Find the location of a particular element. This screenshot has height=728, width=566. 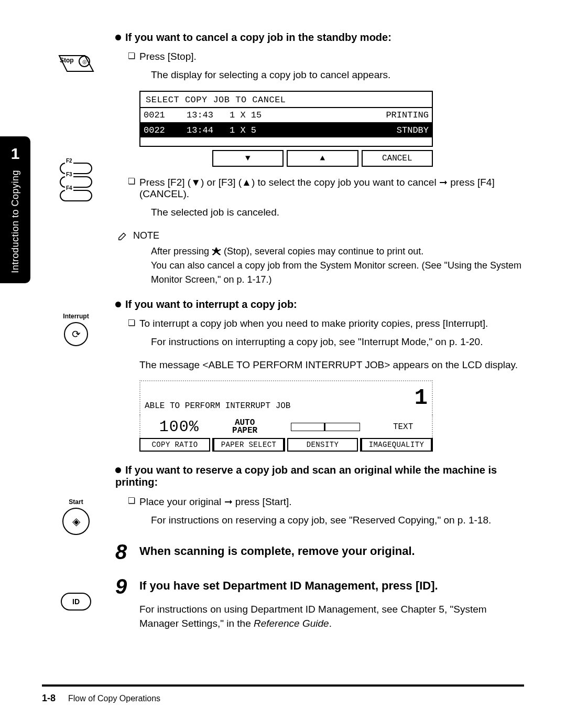

lcd2-count: 1 is located at coordinates (421, 398).